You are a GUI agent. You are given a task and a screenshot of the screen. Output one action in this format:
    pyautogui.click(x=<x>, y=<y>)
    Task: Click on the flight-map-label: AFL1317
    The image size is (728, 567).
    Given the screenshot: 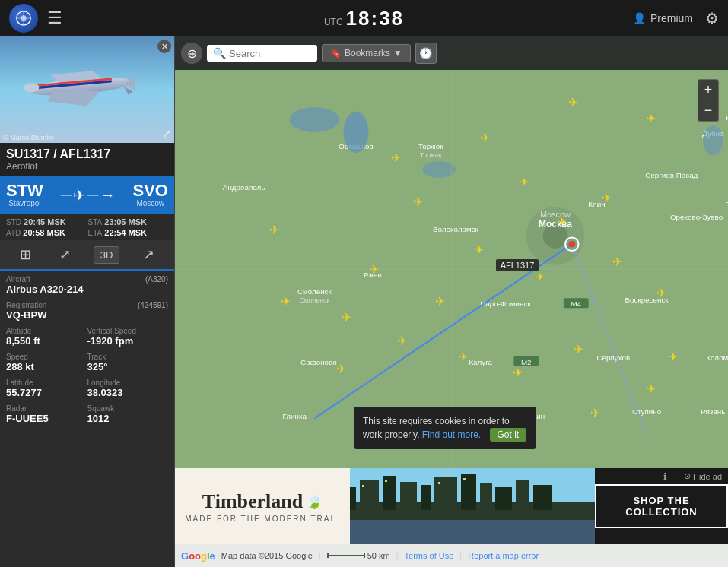 What is the action you would take?
    pyautogui.click(x=517, y=265)
    